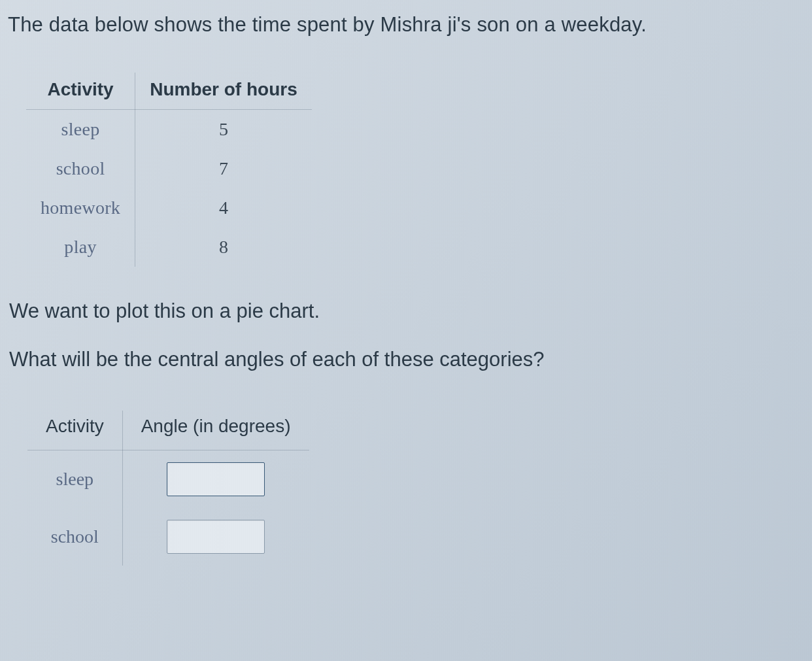  What do you see at coordinates (169, 170) in the screenshot?
I see `activity-hours-table: Activity Number of hours sleep 5 school …` at bounding box center [169, 170].